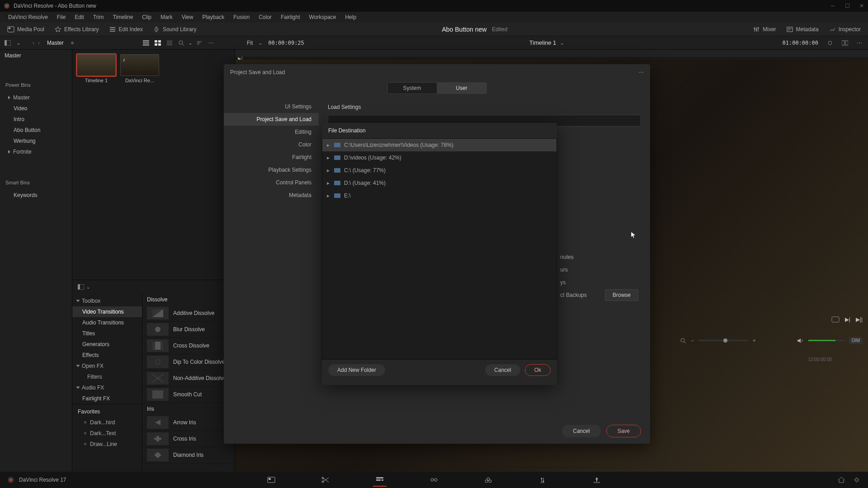 Image resolution: width=868 pixels, height=488 pixels. I want to click on menu-view: View, so click(188, 17).